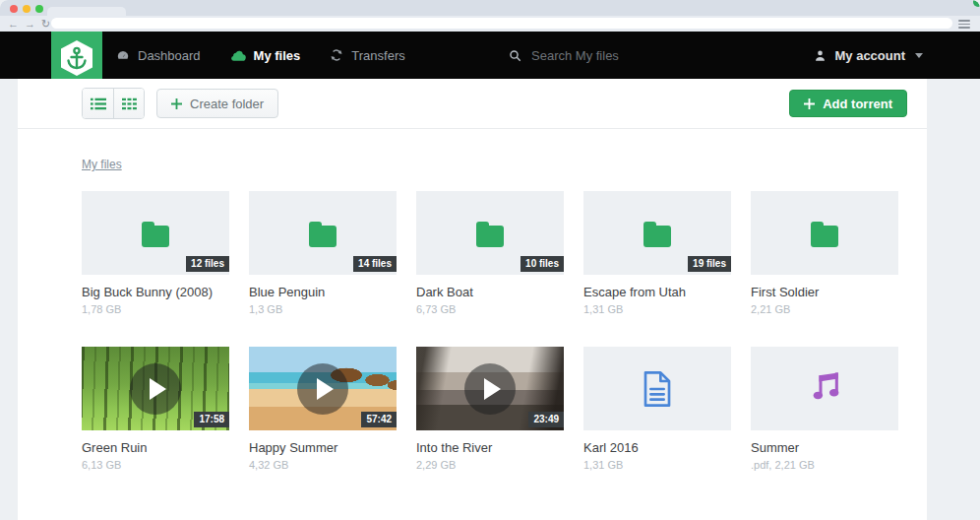 This screenshot has height=520, width=980. Describe the element at coordinates (367, 55) in the screenshot. I see `nav-item-transfers: Transfers` at that location.